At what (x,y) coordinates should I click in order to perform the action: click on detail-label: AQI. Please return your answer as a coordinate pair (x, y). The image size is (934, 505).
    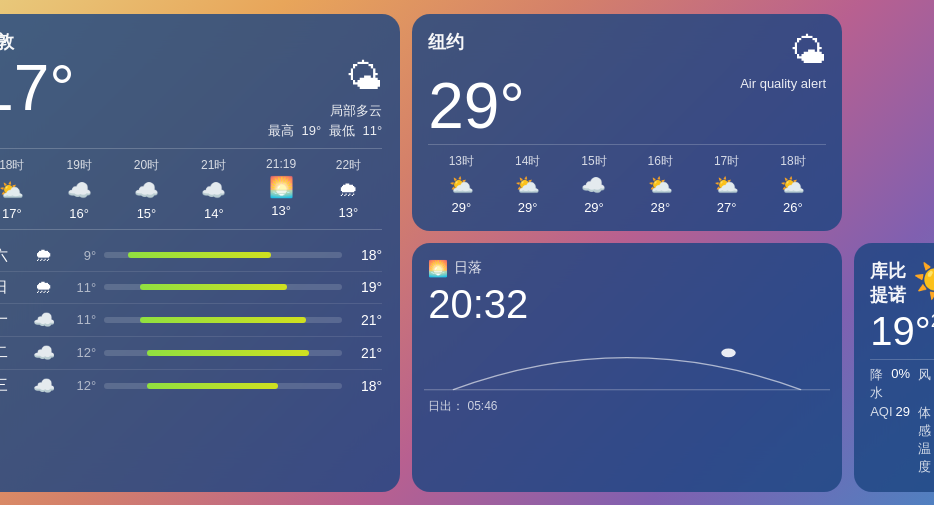
    Looking at the image, I should click on (881, 440).